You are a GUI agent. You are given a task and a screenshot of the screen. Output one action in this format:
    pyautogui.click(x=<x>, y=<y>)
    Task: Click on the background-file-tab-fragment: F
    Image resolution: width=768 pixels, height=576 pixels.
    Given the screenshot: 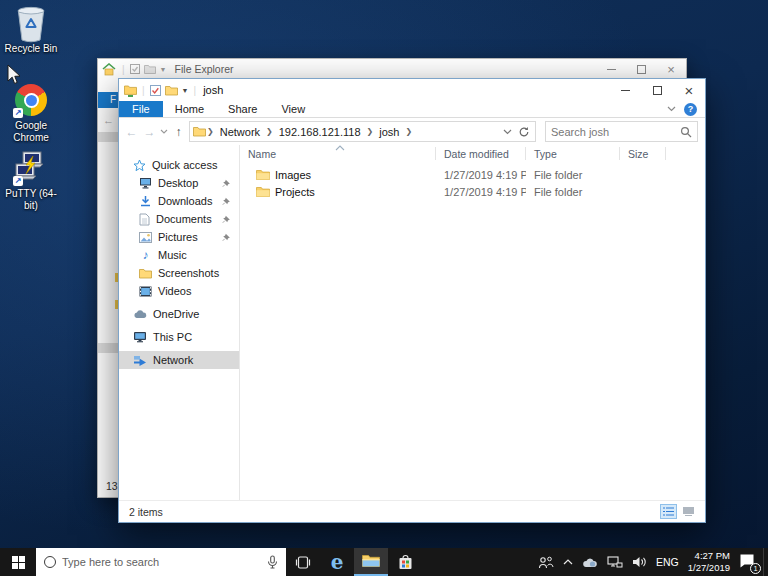 What is the action you would take?
    pyautogui.click(x=108, y=100)
    